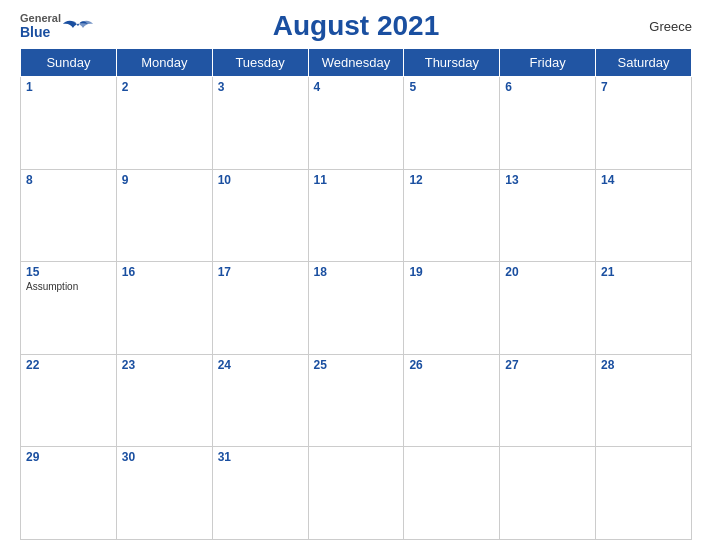  What do you see at coordinates (548, 124) in the screenshot?
I see `calendar-day-cell: 6` at bounding box center [548, 124].